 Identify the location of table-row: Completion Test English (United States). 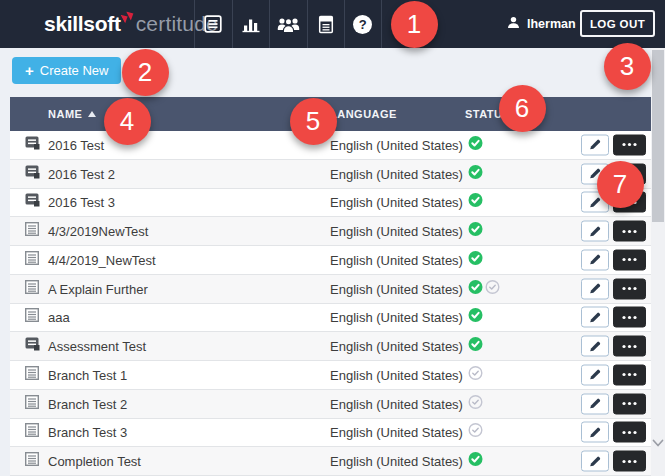
(330, 462).